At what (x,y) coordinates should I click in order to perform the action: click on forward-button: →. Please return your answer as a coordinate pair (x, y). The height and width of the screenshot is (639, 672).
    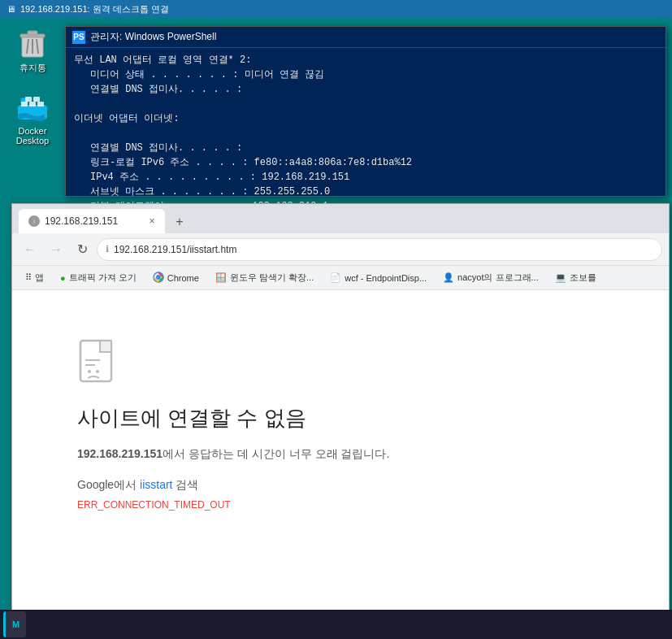
    Looking at the image, I should click on (56, 250).